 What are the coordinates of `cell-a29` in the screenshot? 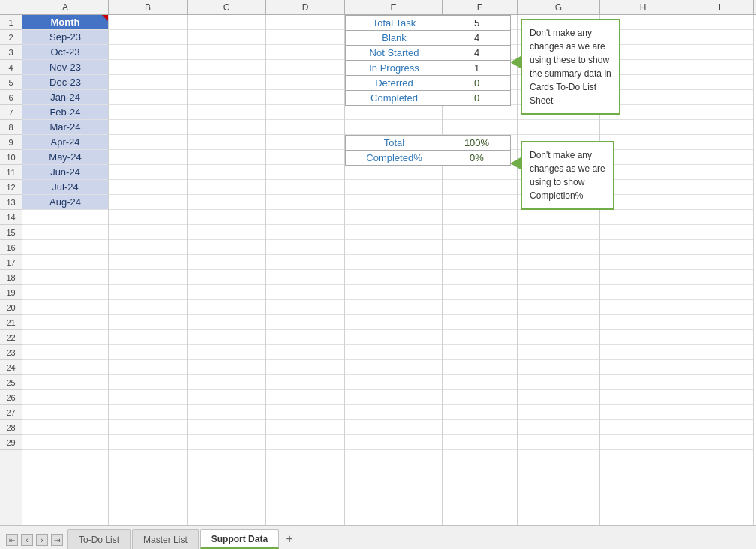 It's located at (65, 442).